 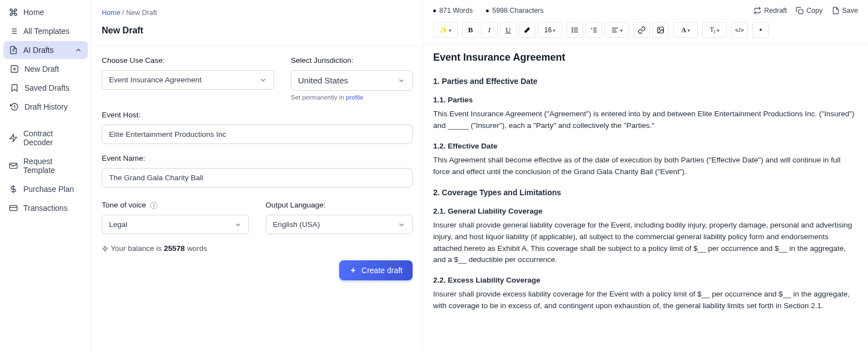 What do you see at coordinates (14, 88) in the screenshot?
I see `bookmark-icon` at bounding box center [14, 88].